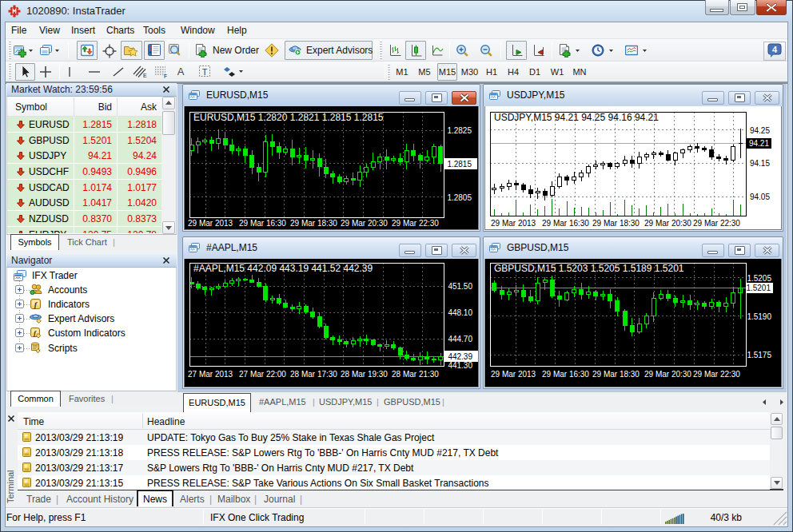  I want to click on svg-text: A, so click(181, 72).